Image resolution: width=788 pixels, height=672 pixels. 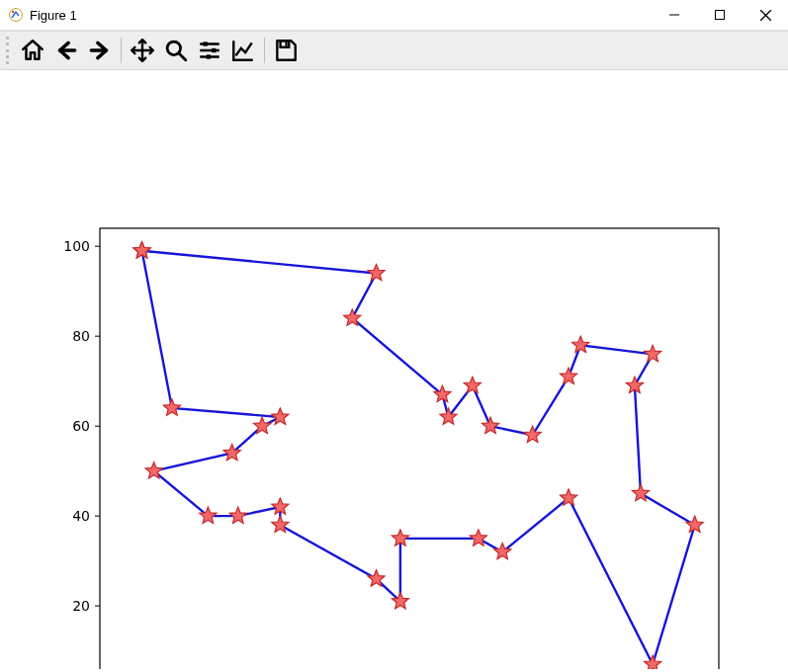 What do you see at coordinates (100, 50) in the screenshot?
I see `arrow-right-icon` at bounding box center [100, 50].